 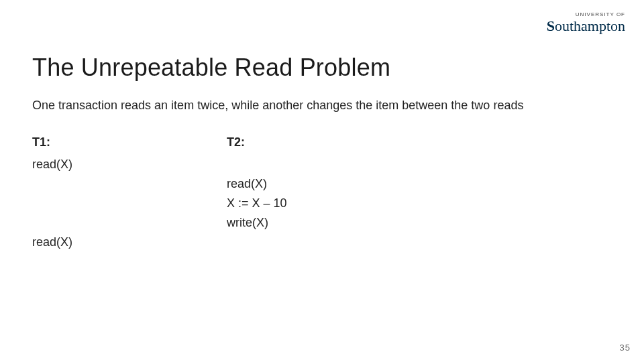 What do you see at coordinates (324, 223) in the screenshot?
I see `cell-t2: write(X)` at bounding box center [324, 223].